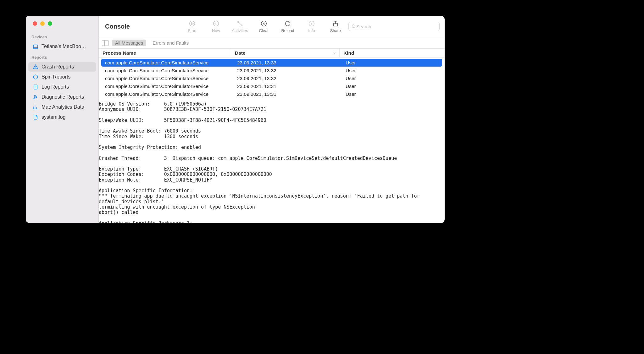  What do you see at coordinates (165, 53) in the screenshot?
I see `column-process: Process Name` at bounding box center [165, 53].